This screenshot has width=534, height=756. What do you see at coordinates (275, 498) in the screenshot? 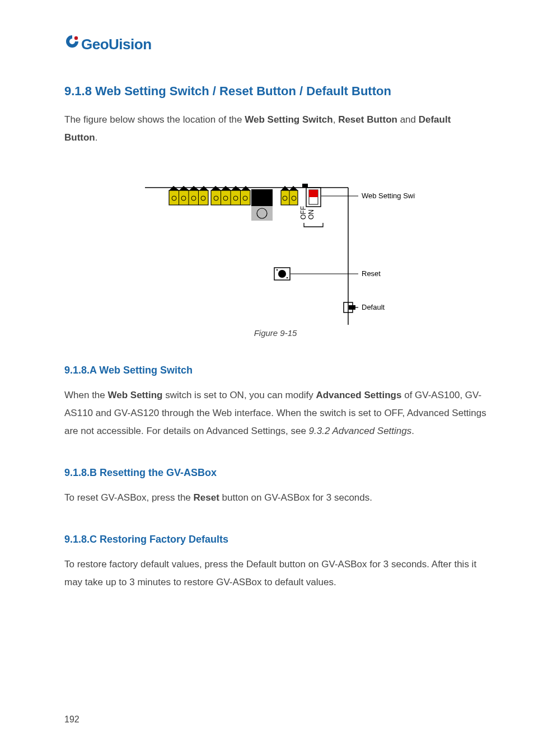
I see `reset-paragraph: To reset GV-ASBox, press the Reset butto…` at bounding box center [275, 498].